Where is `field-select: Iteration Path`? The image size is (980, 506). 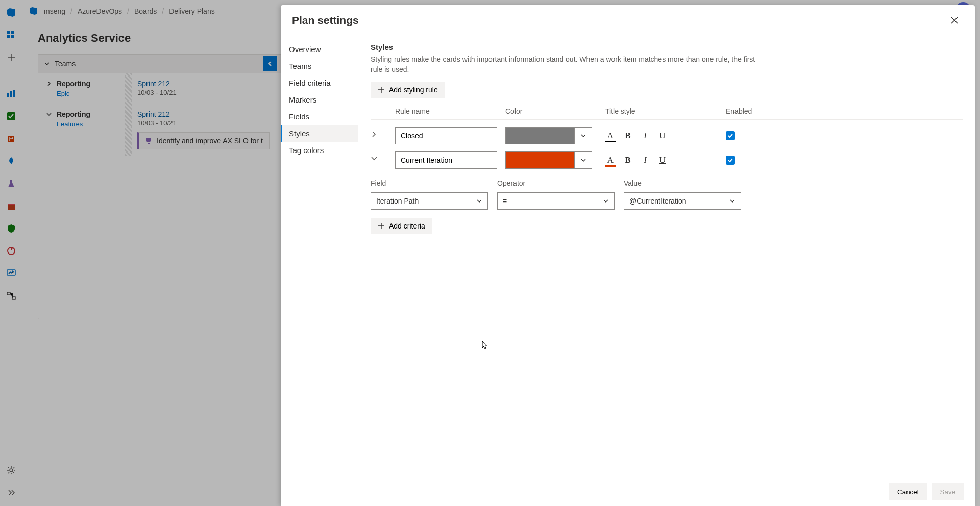 field-select: Iteration Path is located at coordinates (429, 201).